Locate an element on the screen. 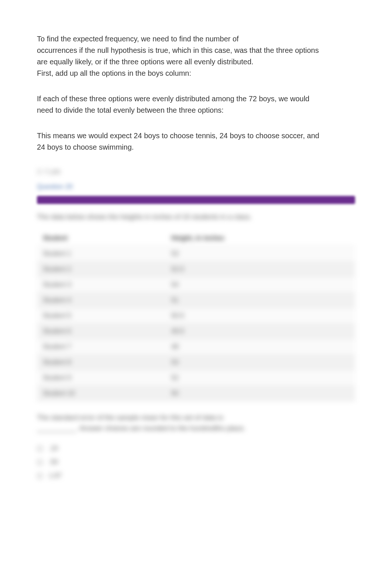  table-cell: Student 5 is located at coordinates (101, 316).